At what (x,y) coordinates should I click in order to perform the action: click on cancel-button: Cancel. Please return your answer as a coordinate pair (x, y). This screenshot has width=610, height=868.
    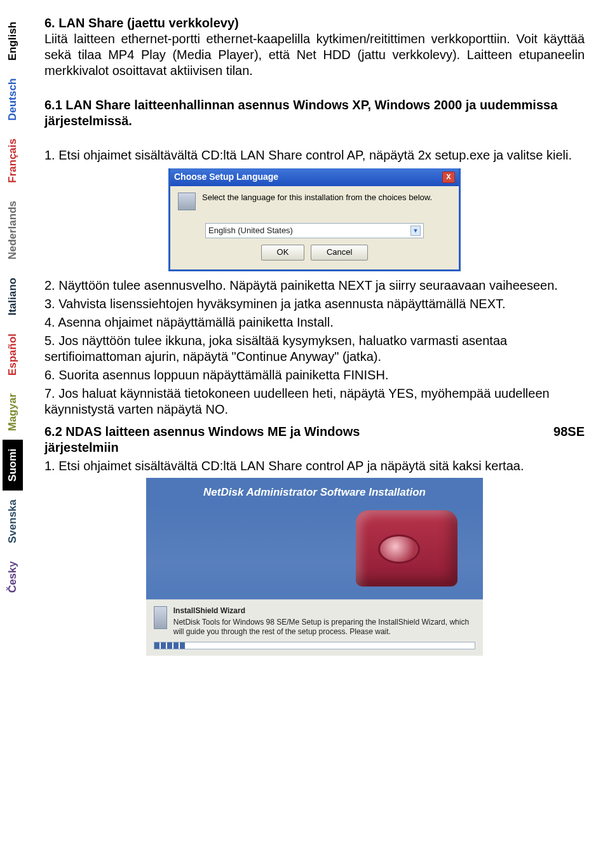
    Looking at the image, I should click on (339, 252).